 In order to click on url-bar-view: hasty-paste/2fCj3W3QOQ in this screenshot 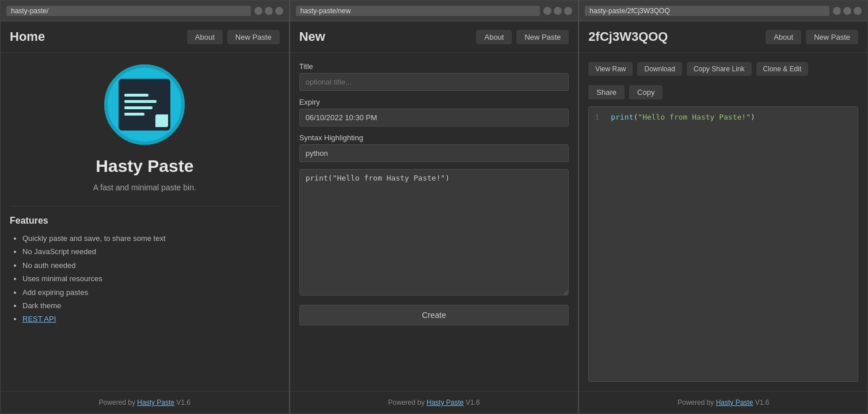, I will do `click(707, 11)`.